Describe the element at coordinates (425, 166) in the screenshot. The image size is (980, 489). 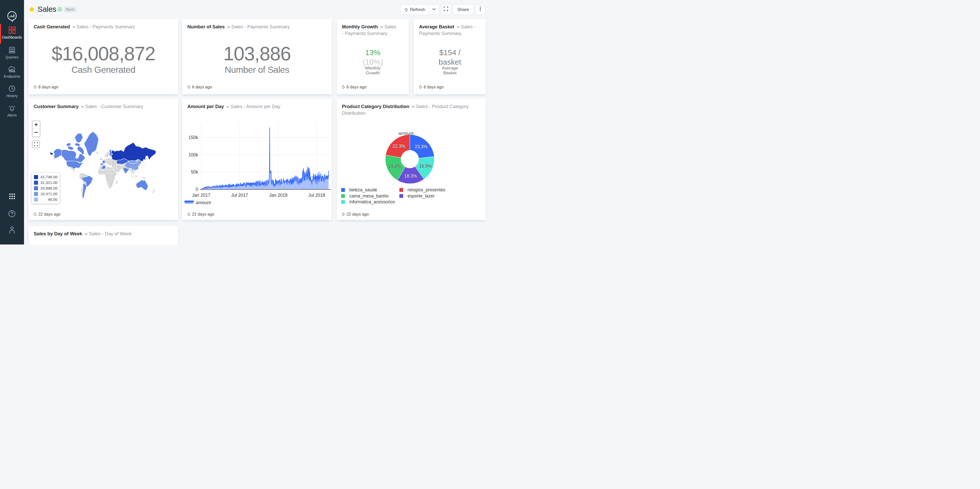
I see `svg-text: 16.9%` at that location.